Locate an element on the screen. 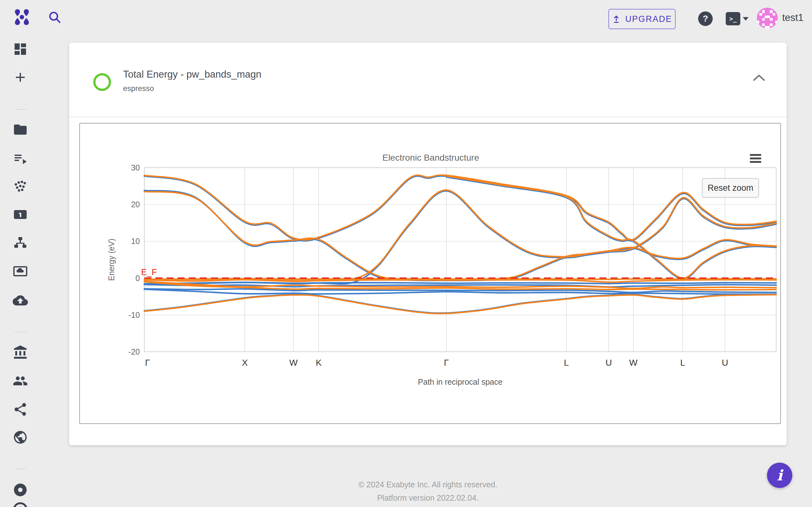 This screenshot has width=812, height=507. sidebar-item-more is located at coordinates (20, 504).